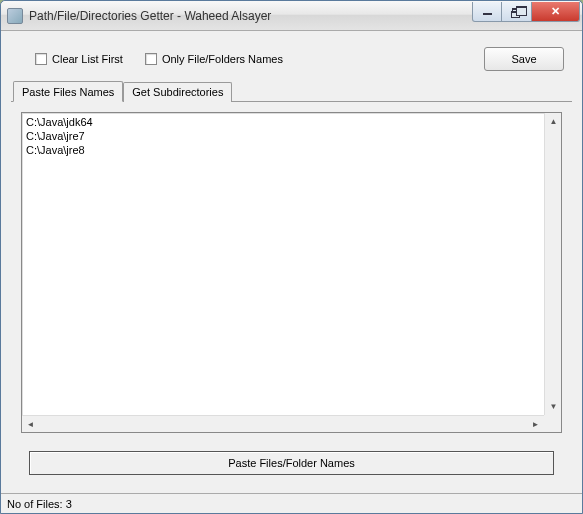 The height and width of the screenshot is (514, 583). What do you see at coordinates (488, 14) in the screenshot?
I see `minimize-icon` at bounding box center [488, 14].